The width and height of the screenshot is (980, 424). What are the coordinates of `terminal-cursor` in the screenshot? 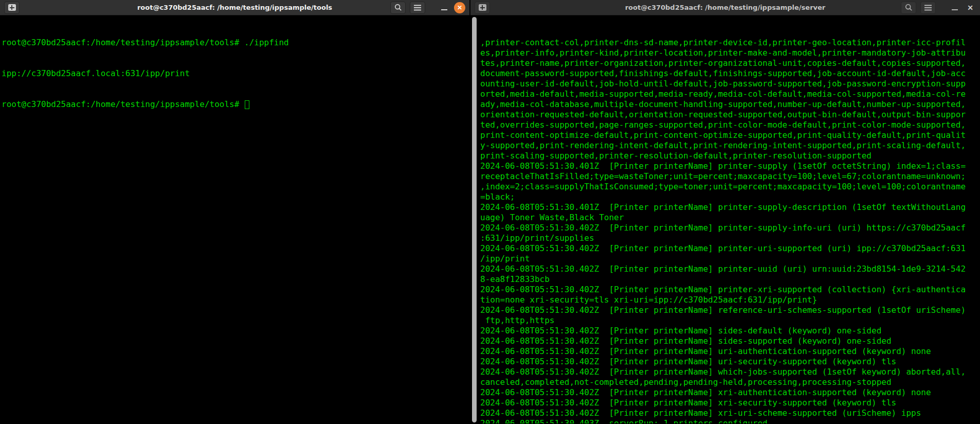 It's located at (247, 105).